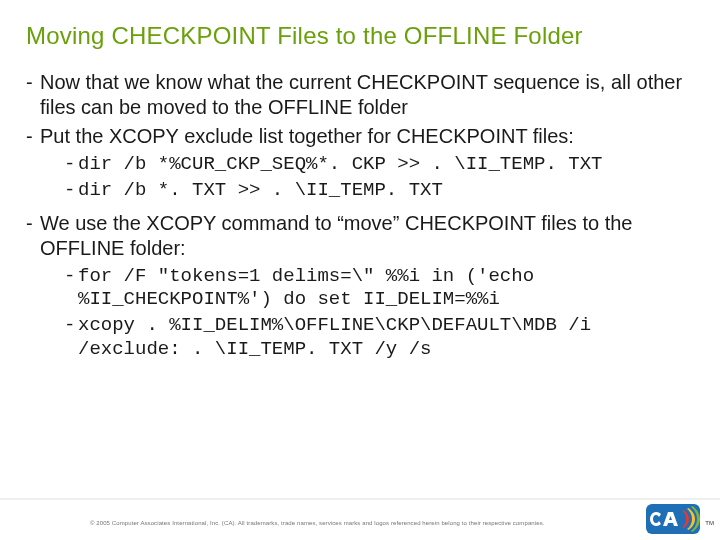  What do you see at coordinates (306, 288) in the screenshot?
I see `code-text: for /F "tokens=1 delims=\" %%i in ('echo…` at bounding box center [306, 288].